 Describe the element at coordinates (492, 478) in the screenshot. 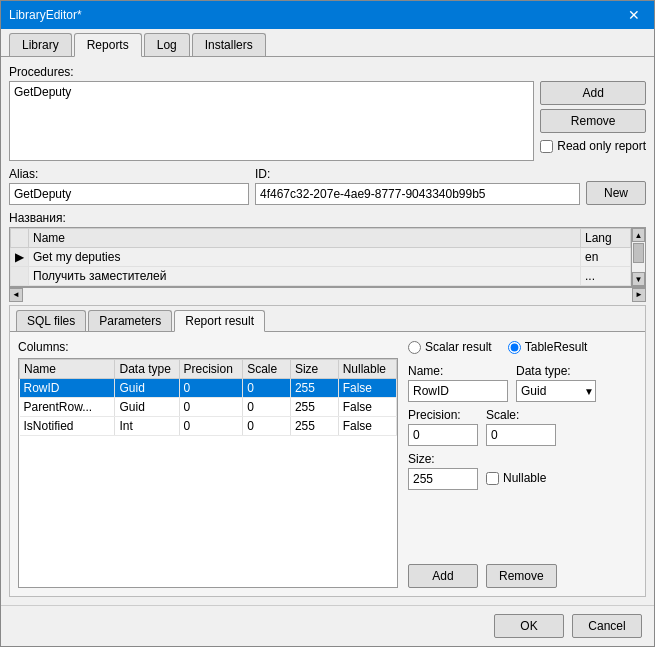

I see `nullable-checkbox` at that location.